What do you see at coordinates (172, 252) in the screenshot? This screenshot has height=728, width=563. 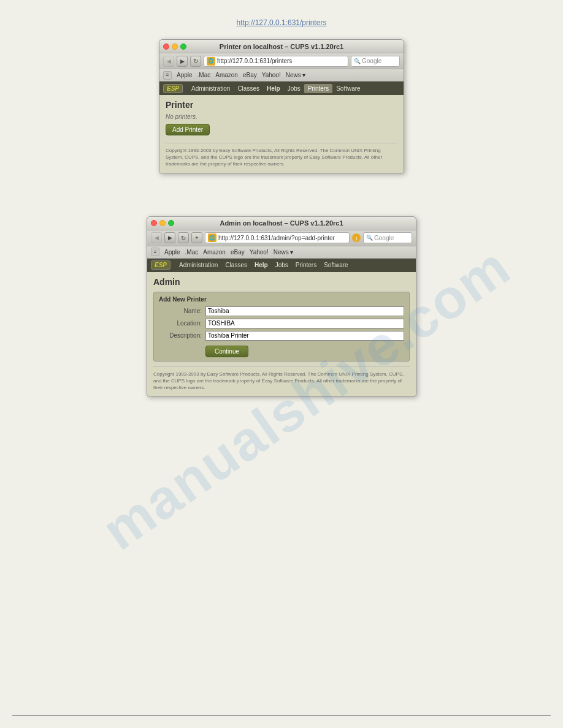 I see `bookmark-apple-2: Apple` at bounding box center [172, 252].